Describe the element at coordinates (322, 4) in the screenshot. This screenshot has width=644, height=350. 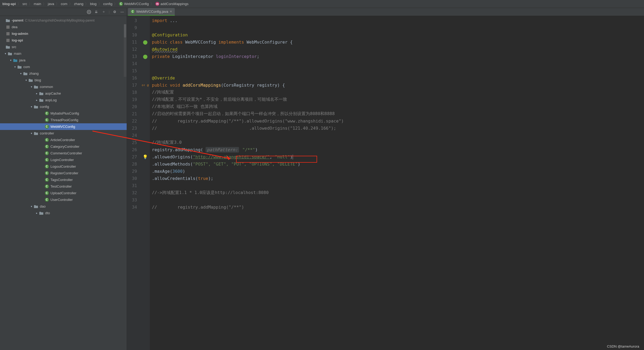
I see `breadcrumbs: blog-api〉 src〉 main〉 java〉 com〉 zhang〉 b…` at that location.